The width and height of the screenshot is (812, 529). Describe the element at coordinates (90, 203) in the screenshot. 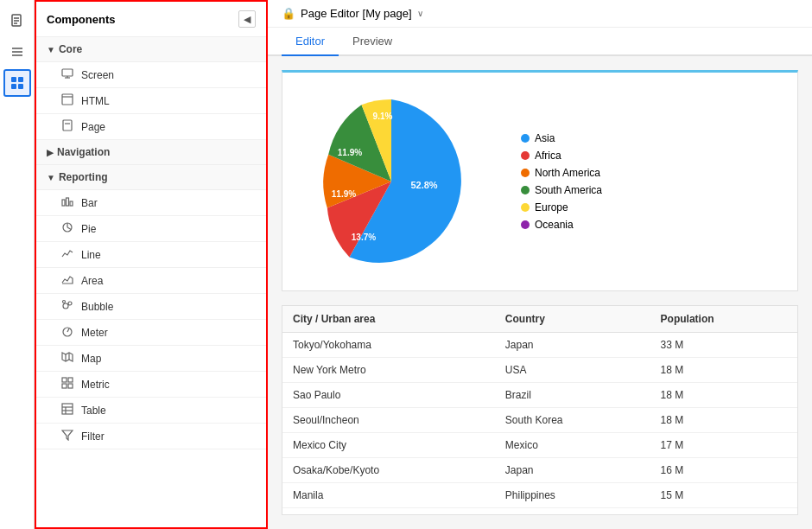

I see `bar-label: Bar` at that location.